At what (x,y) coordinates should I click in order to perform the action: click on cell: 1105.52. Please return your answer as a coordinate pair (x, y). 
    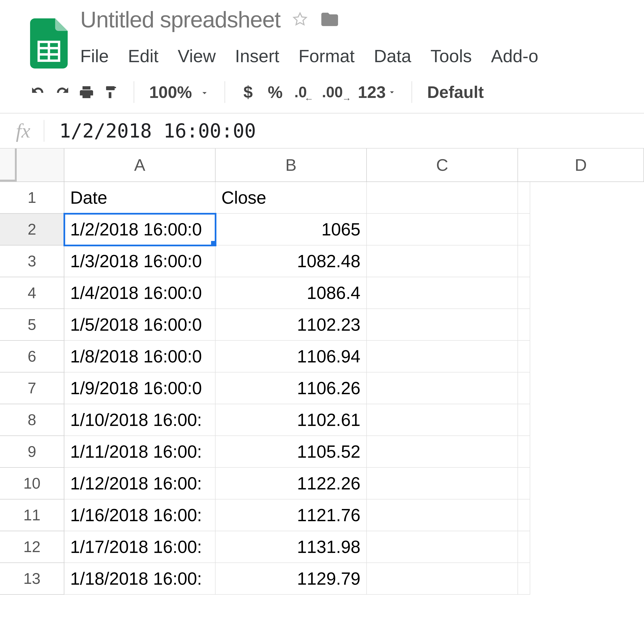
    Looking at the image, I should click on (291, 452).